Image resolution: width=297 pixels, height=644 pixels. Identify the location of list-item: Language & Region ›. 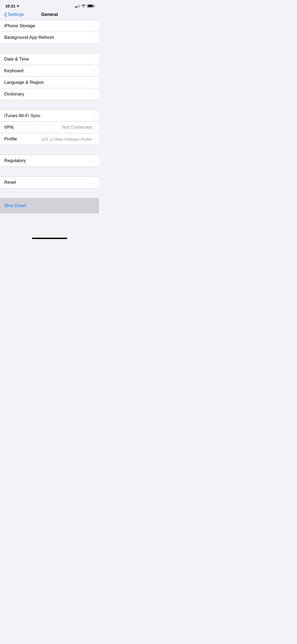
(50, 82).